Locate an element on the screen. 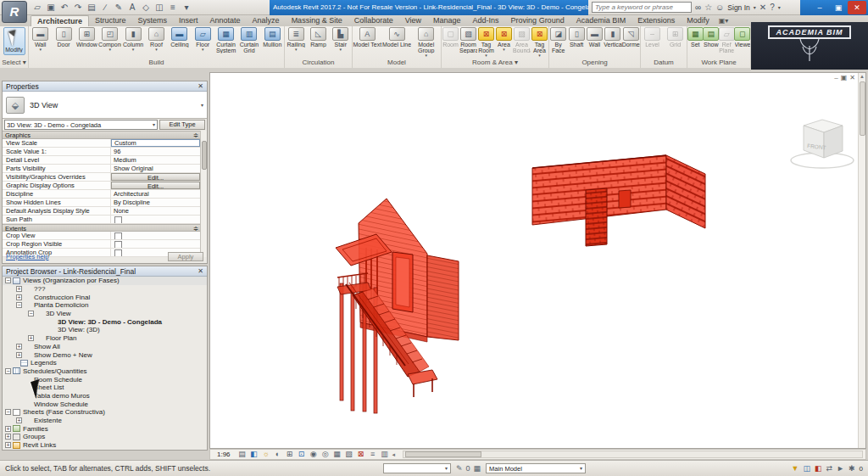 Image resolution: width=868 pixels, height=476 pixels. ribbon-button: ▱ Ref Plane is located at coordinates (727, 40).